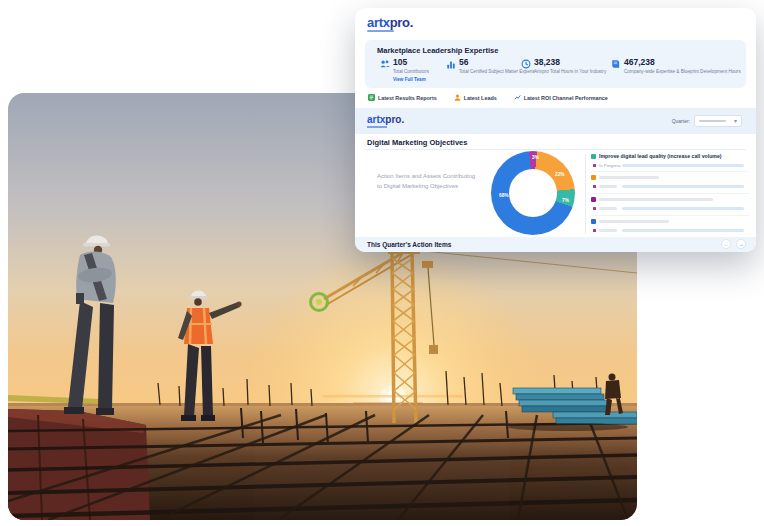  Describe the element at coordinates (411, 62) in the screenshot. I see `stat-value: 105` at that location.